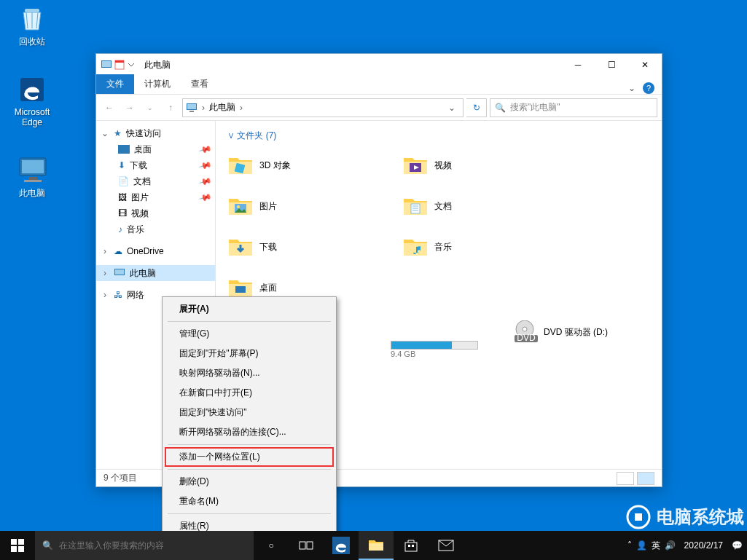  I want to click on ctx-manage: 管理(G), so click(249, 334).